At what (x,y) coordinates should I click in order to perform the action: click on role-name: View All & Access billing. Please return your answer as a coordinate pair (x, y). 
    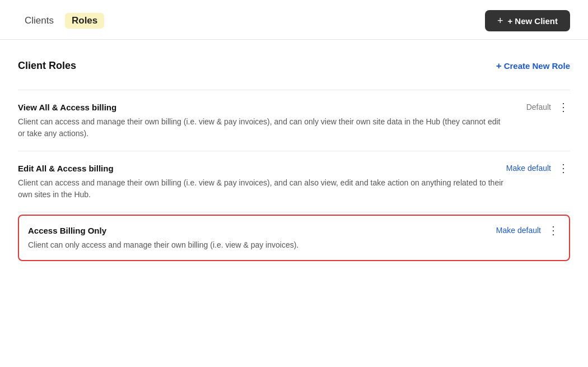
    Looking at the image, I should click on (67, 108).